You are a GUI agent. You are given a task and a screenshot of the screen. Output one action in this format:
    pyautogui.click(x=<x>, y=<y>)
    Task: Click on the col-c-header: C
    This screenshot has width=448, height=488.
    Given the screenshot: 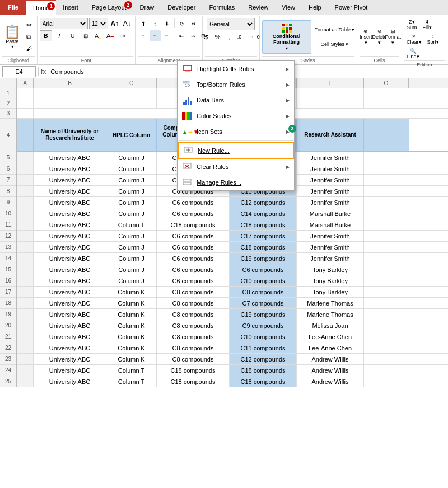 What is the action you would take?
    pyautogui.click(x=132, y=83)
    